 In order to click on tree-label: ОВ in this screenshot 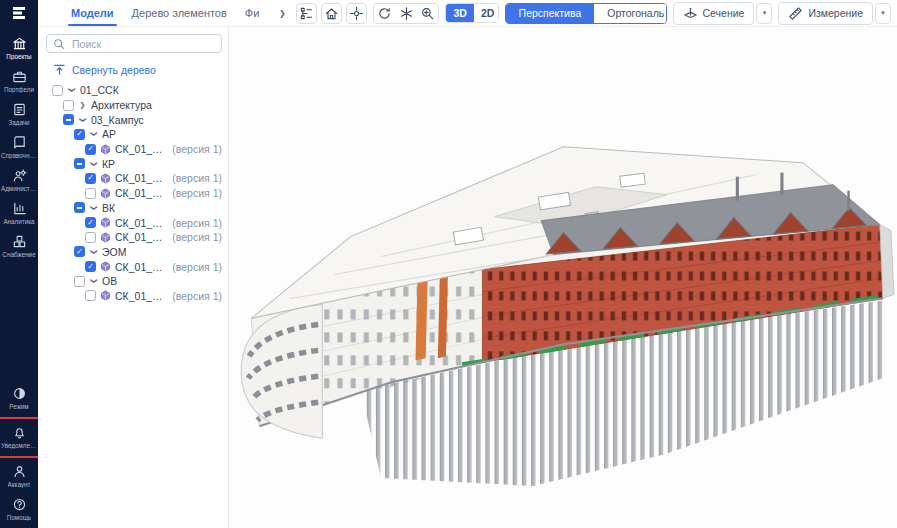, I will do `click(110, 281)`.